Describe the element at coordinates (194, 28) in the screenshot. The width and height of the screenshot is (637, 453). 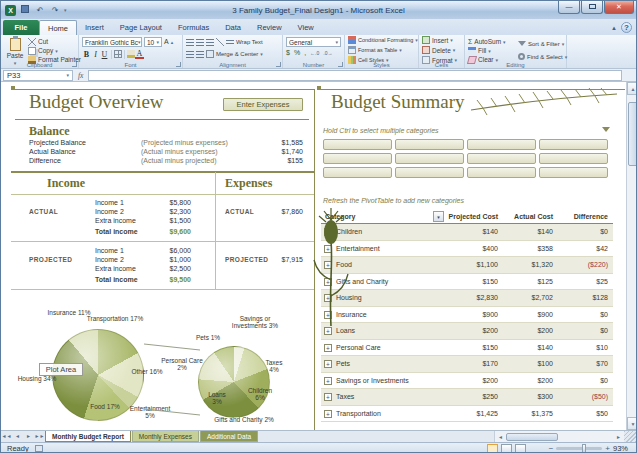
I see `tab-formulas: Formulas` at that location.